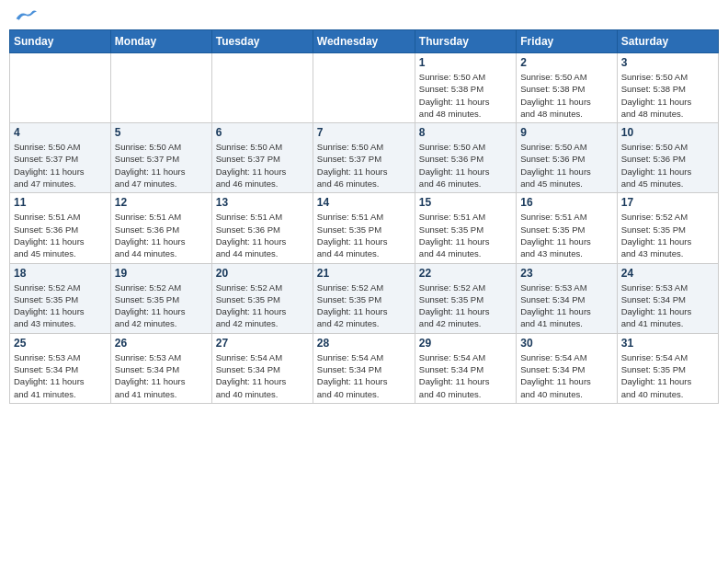 The image size is (728, 563). I want to click on calendar-cell: 11Sunrise: 5:51 AM Sunset: 5:36 PM Dayli…, so click(61, 228).